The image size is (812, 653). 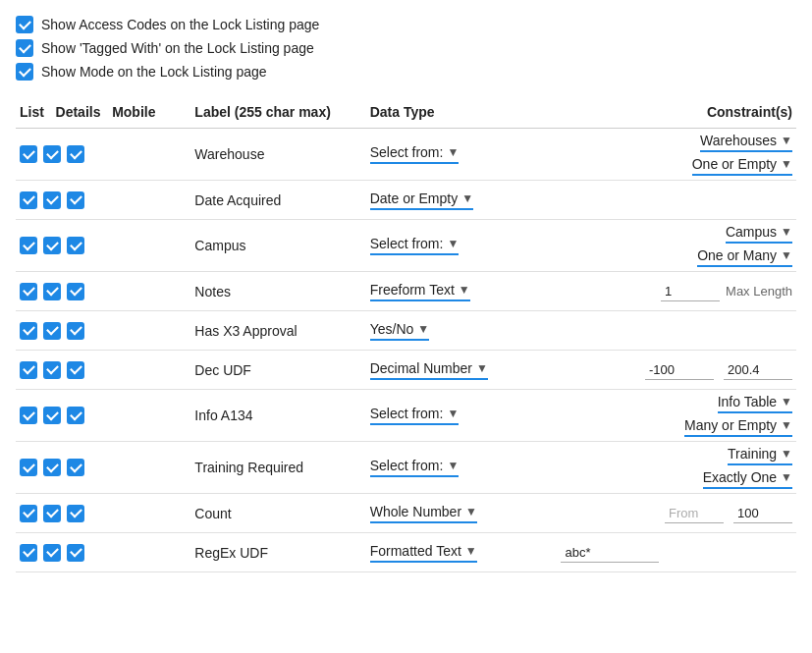 I want to click on row-campus-c2-select: One or Many ▼, so click(x=744, y=257).